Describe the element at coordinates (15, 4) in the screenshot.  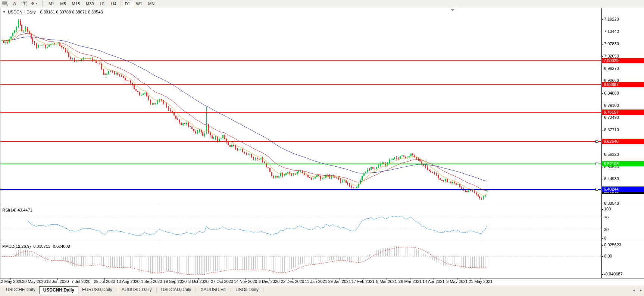
I see `text-label-tool: A` at that location.